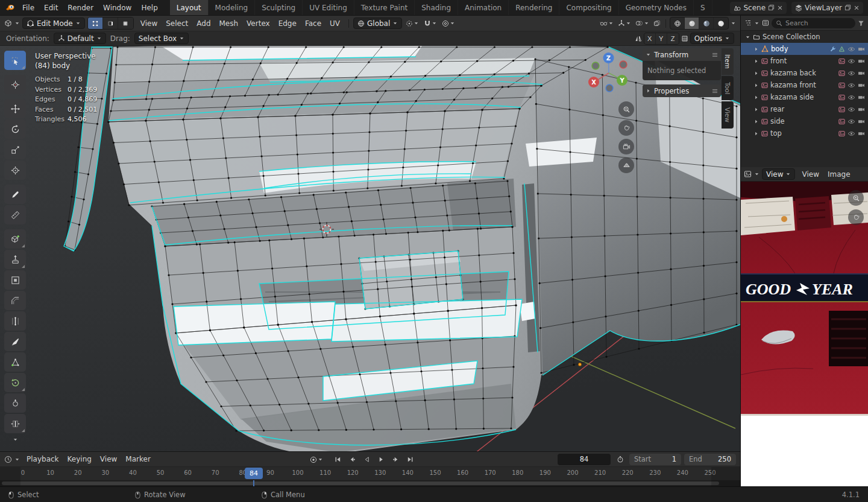 This screenshot has width=868, height=502. What do you see at coordinates (15, 215) in the screenshot?
I see `tool-measure` at bounding box center [15, 215].